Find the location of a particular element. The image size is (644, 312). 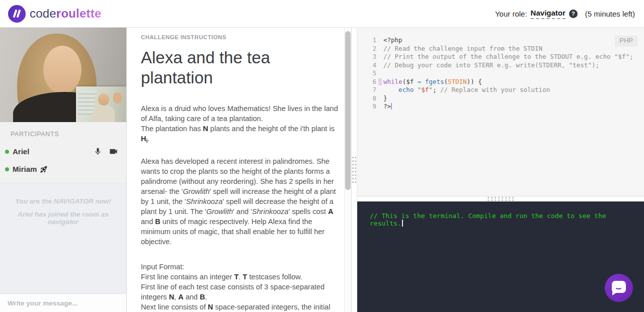

brand-name-roulette: roulette is located at coordinates (79, 13).